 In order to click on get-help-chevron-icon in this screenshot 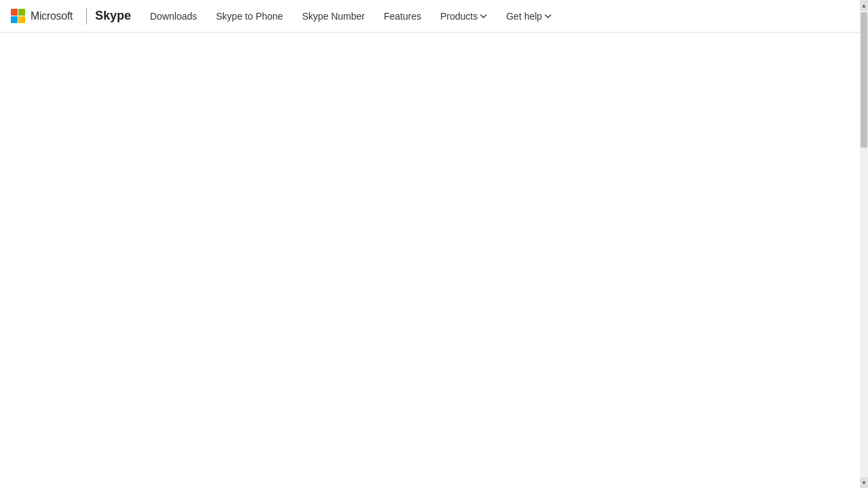, I will do `click(548, 16)`.